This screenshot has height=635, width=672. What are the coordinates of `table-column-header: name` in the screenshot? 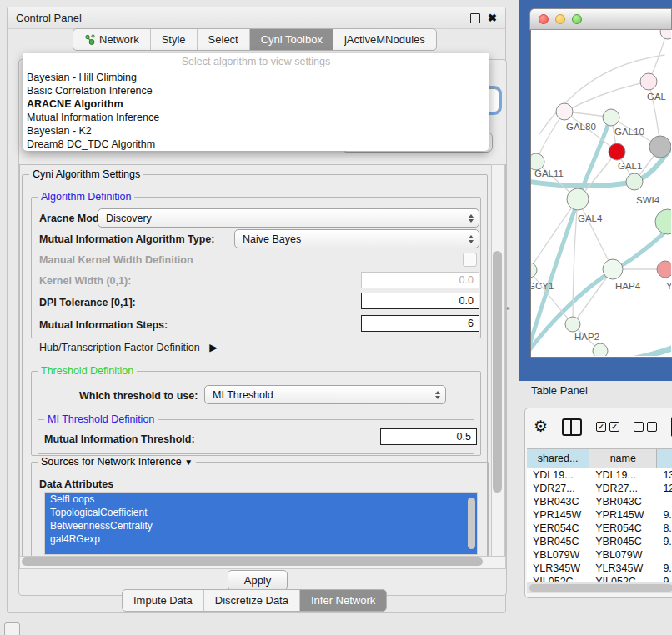 It's located at (624, 458).